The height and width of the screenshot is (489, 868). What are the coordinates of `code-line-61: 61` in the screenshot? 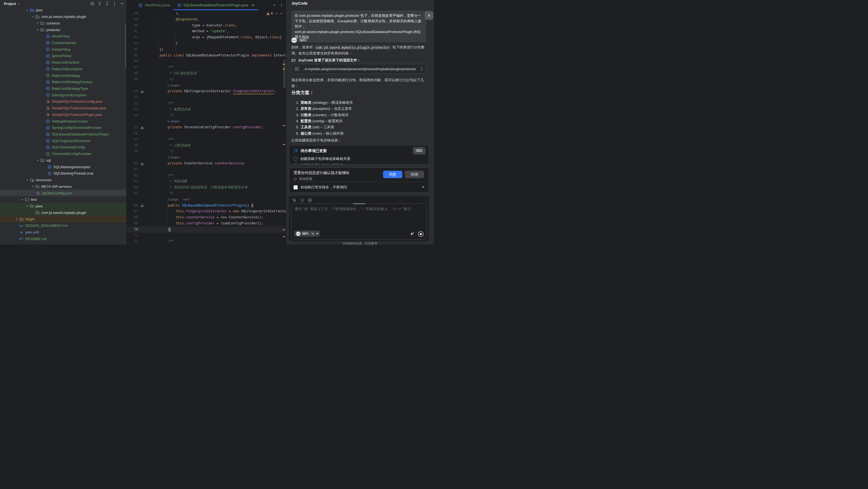 It's located at (206, 170).